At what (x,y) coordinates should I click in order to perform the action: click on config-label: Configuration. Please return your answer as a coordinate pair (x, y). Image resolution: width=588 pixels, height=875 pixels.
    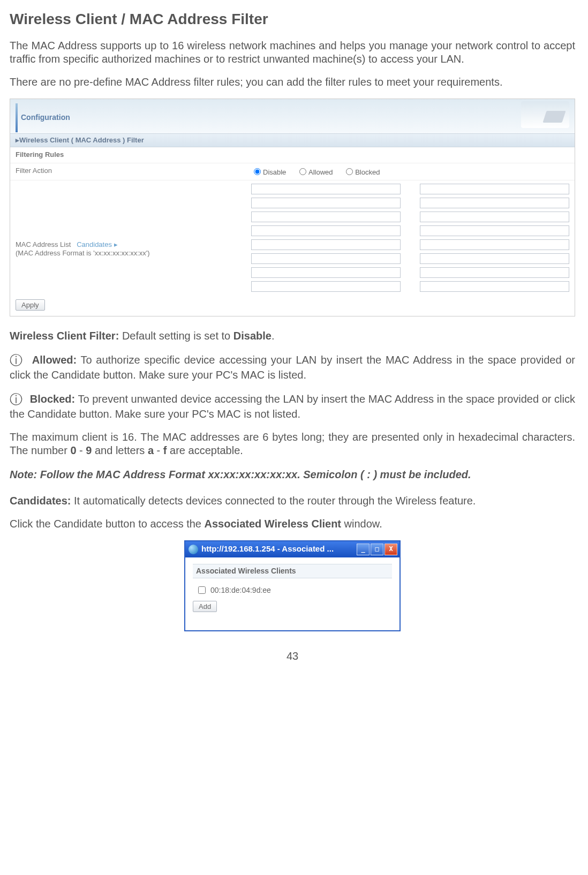
    Looking at the image, I should click on (46, 118).